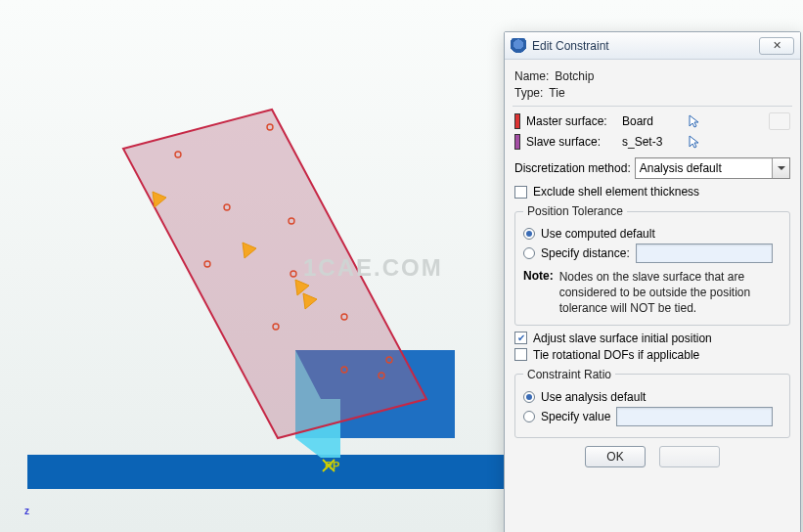 This screenshot has width=803, height=532. I want to click on pos-tol-note-label: Note:, so click(538, 293).